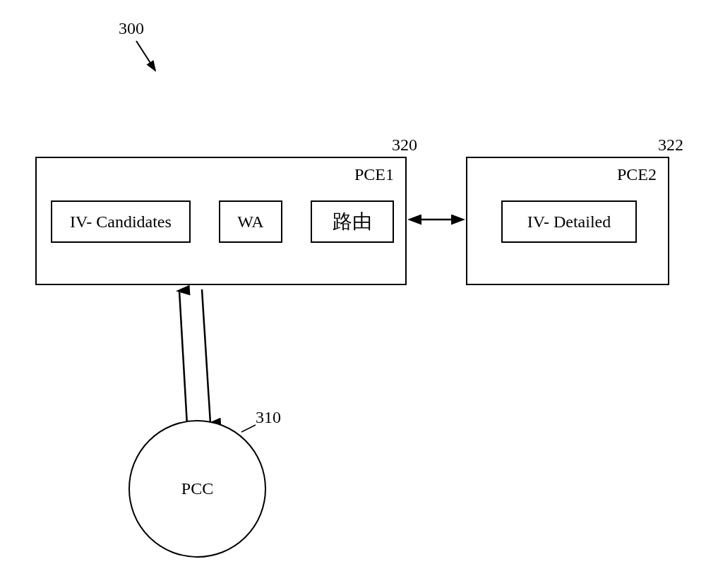 The height and width of the screenshot is (588, 706). I want to click on pce1-ref: 320, so click(405, 145).